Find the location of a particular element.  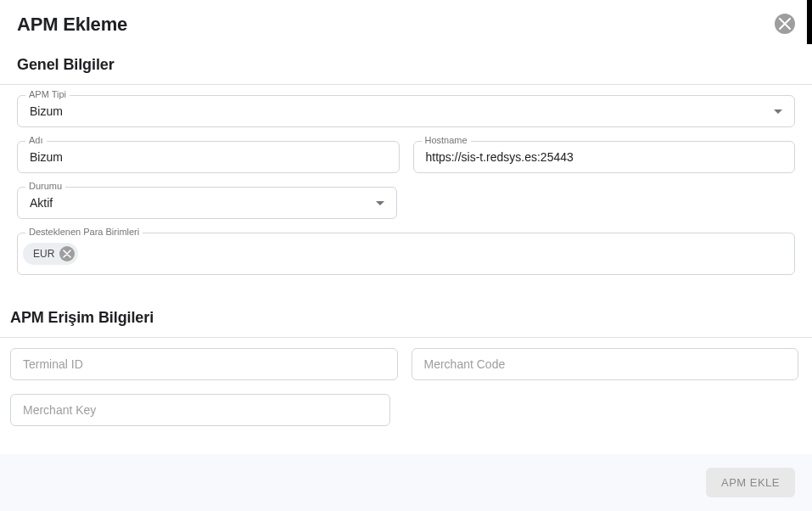

currencies-field: Desteklenen Para Birimleri EUR is located at coordinates (406, 254).